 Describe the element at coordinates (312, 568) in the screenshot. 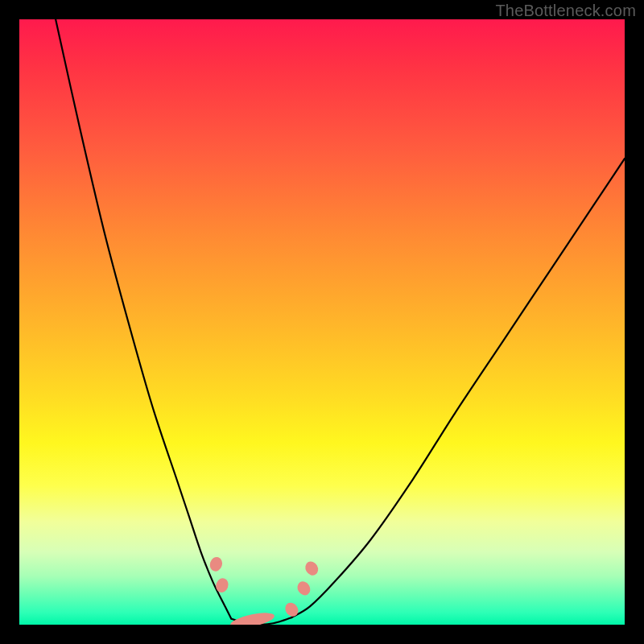

I see `lozenge-right-upper` at that location.